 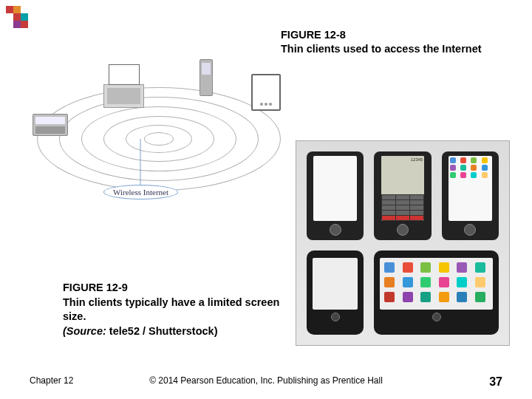 I want to click on tablet-blank-icon, so click(x=335, y=293).